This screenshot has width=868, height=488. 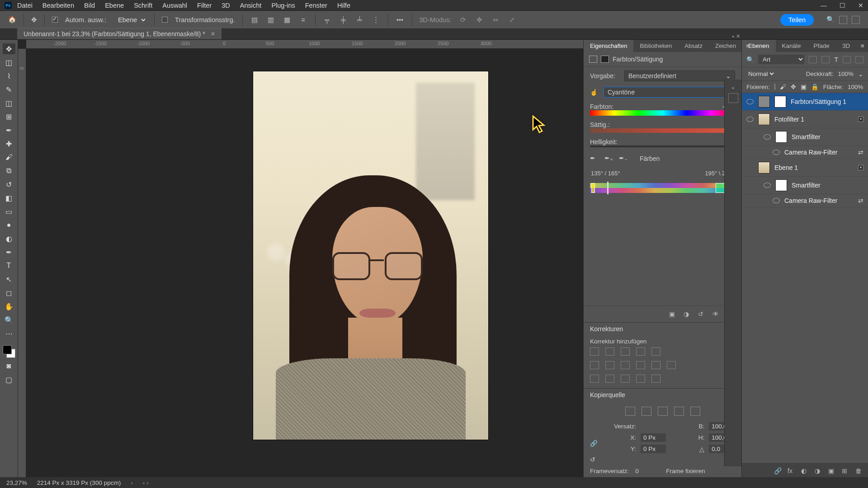 What do you see at coordinates (847, 60) in the screenshot?
I see `filter-shape-icon` at bounding box center [847, 60].